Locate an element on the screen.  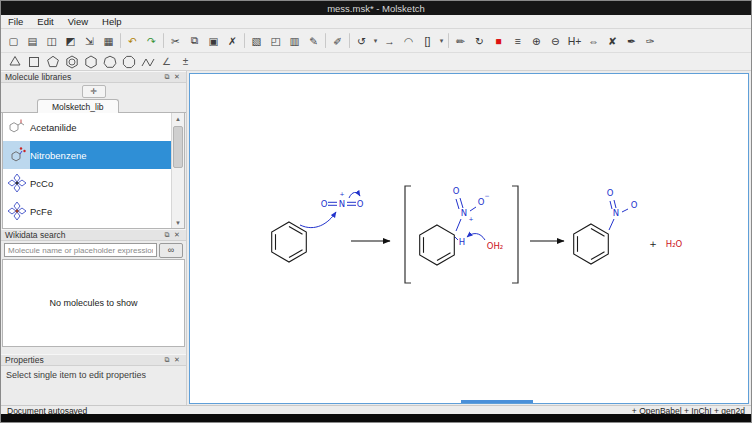
rotate-tool-button: ↻ is located at coordinates (480, 40).